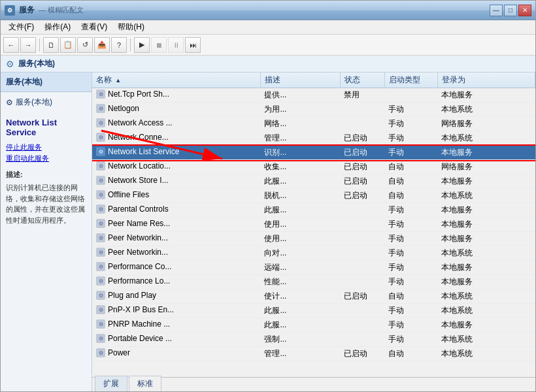 This screenshot has height=392, width=536. Describe the element at coordinates (314, 182) in the screenshot. I see `table-row: ⚙Network Store I...此服...已启动自动本地服务` at that location.